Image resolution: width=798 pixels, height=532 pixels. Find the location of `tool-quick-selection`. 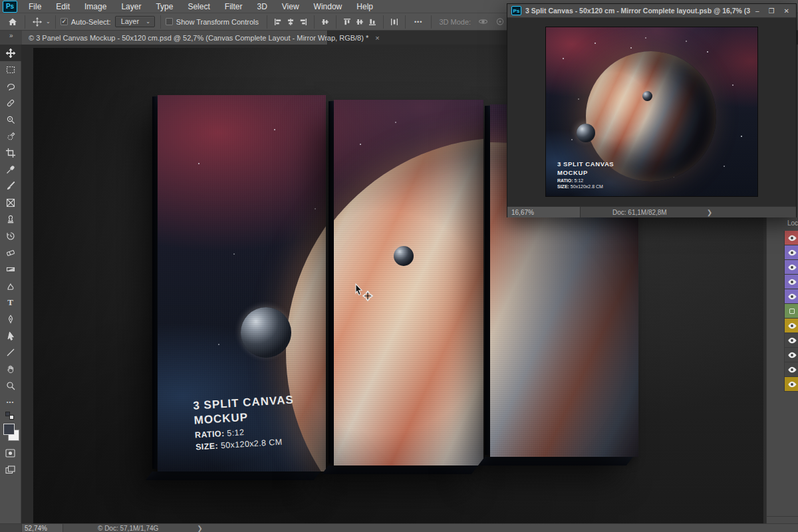

tool-quick-selection is located at coordinates (11, 136).